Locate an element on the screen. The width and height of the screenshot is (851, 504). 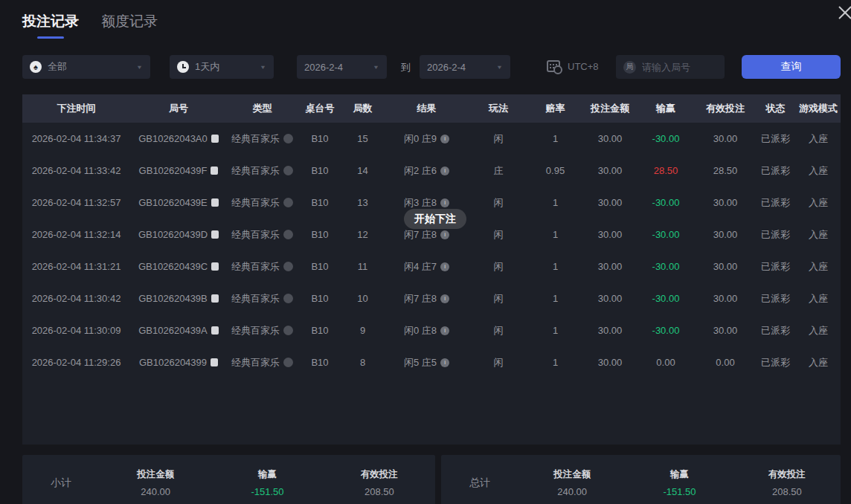
cell-play-text: 庄 is located at coordinates (498, 171).